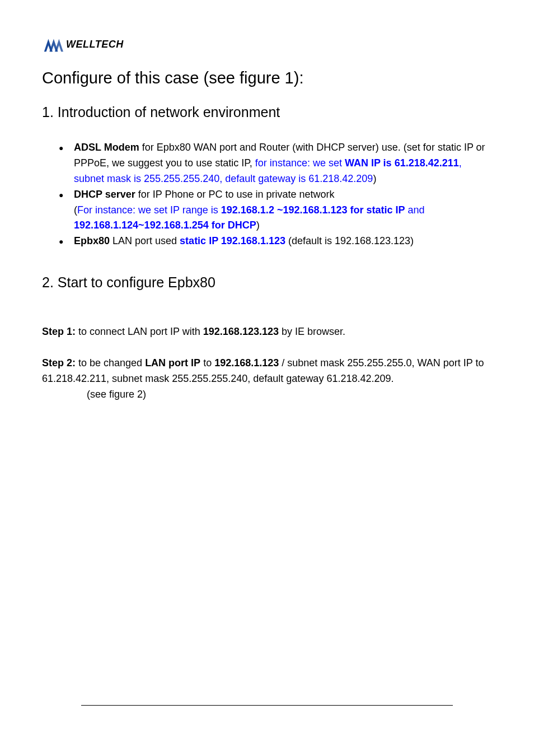 Image resolution: width=534 pixels, height=756 pixels. What do you see at coordinates (267, 395) in the screenshot?
I see `step-2-figure-ref: (see figure 2)` at bounding box center [267, 395].